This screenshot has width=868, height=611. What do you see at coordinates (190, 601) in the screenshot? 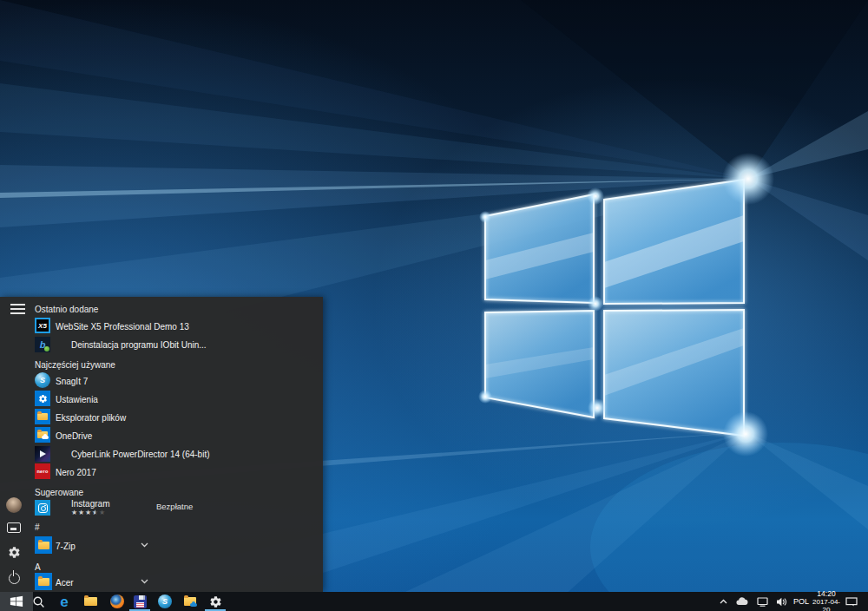
I see `onedrive-taskbar-icon` at bounding box center [190, 601].